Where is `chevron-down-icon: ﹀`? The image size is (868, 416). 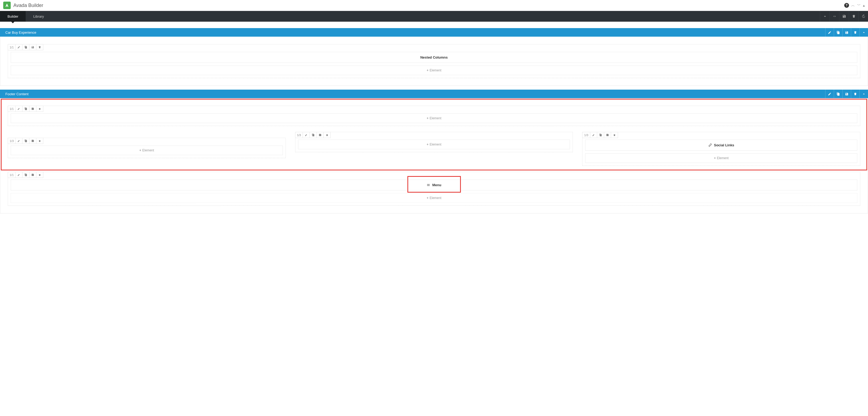 chevron-down-icon: ﹀ is located at coordinates (859, 5).